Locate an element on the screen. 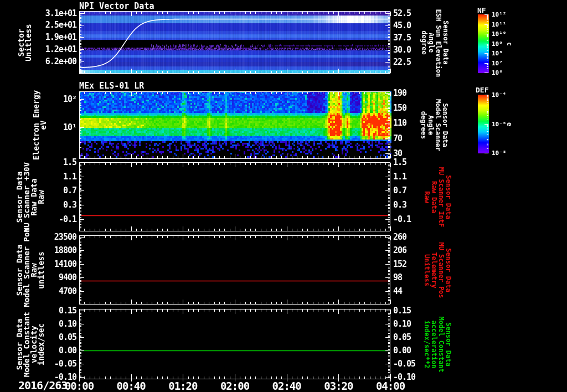 This screenshot has width=567, height=392. x-axis-label: 03:20 is located at coordinates (338, 386).